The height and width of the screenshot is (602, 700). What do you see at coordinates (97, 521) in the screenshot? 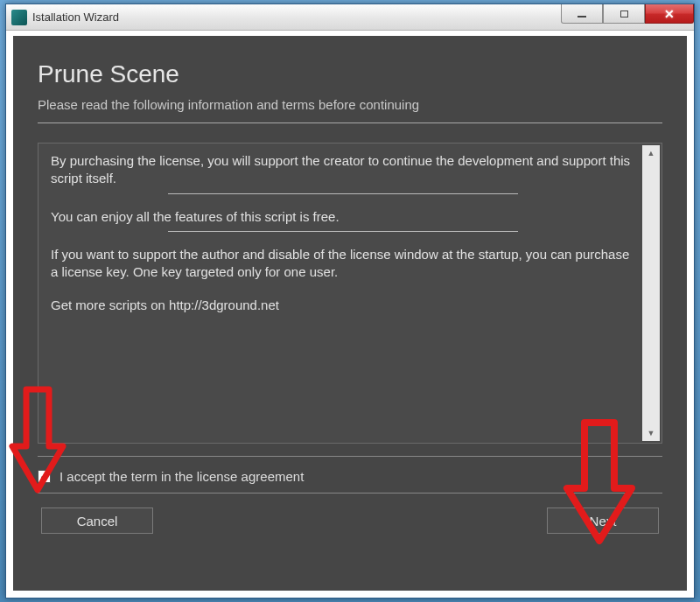
I see `cancel-button: Cancel` at bounding box center [97, 521].